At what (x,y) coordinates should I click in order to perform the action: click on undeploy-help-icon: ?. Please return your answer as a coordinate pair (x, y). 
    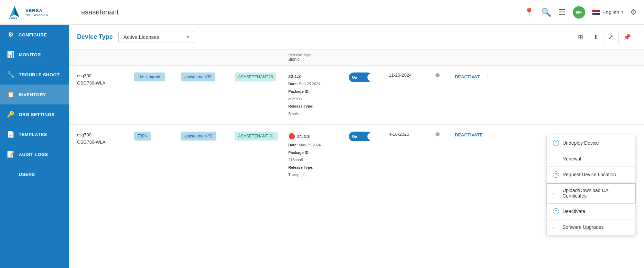
    Looking at the image, I should click on (556, 143).